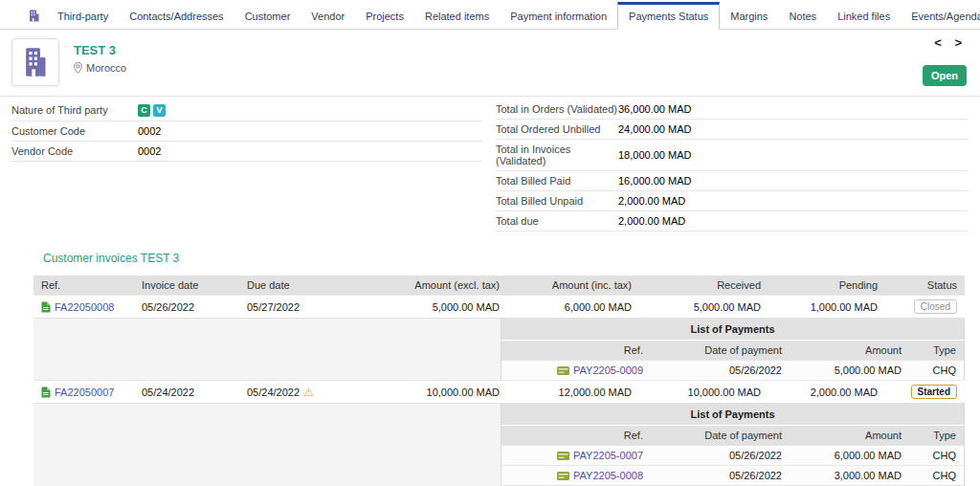  What do you see at coordinates (850, 435) in the screenshot?
I see `payments-column-header-amount: Amount` at bounding box center [850, 435].